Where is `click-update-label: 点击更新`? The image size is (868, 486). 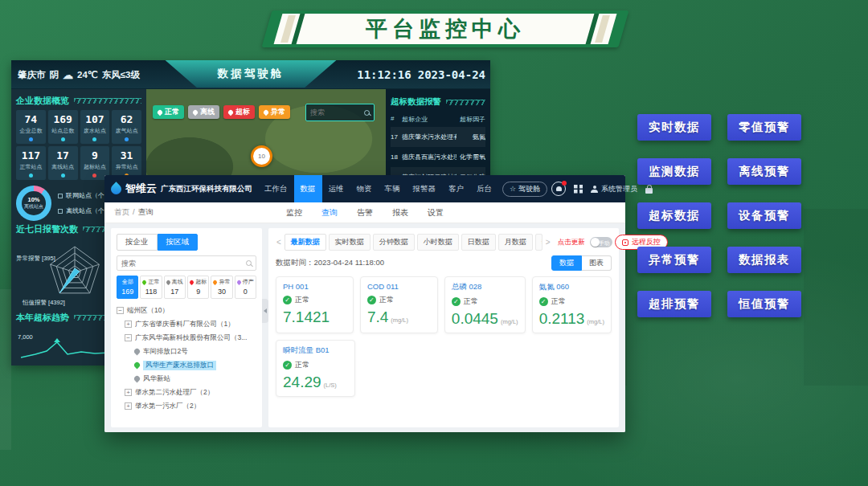 click-update-label: 点击更新 is located at coordinates (571, 243).